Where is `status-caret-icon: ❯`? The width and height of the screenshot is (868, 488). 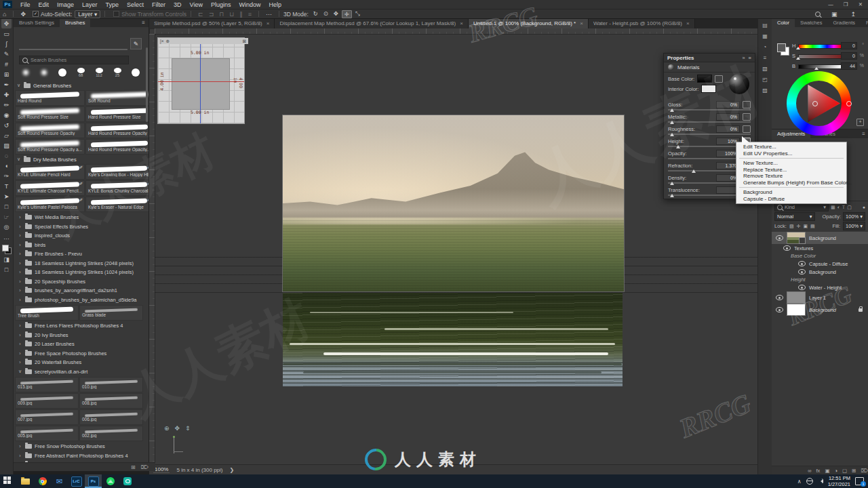 status-caret-icon: ❯ is located at coordinates (232, 470).